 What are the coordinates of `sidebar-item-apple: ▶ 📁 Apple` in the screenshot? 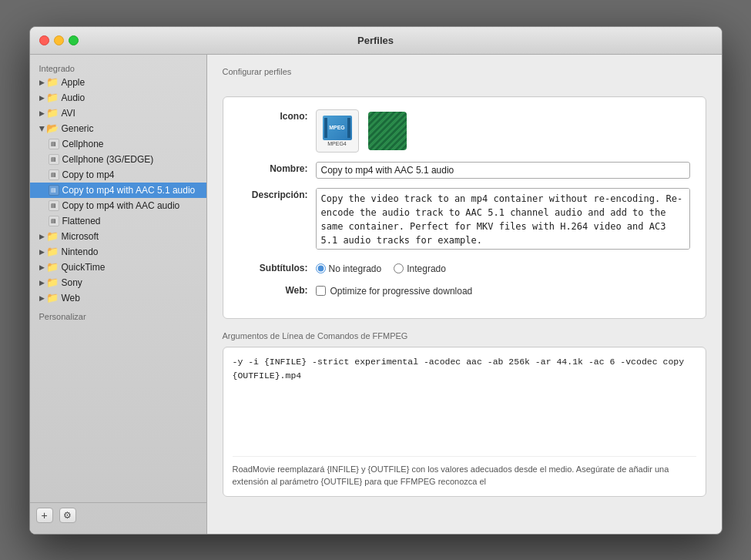 It's located at (119, 82).